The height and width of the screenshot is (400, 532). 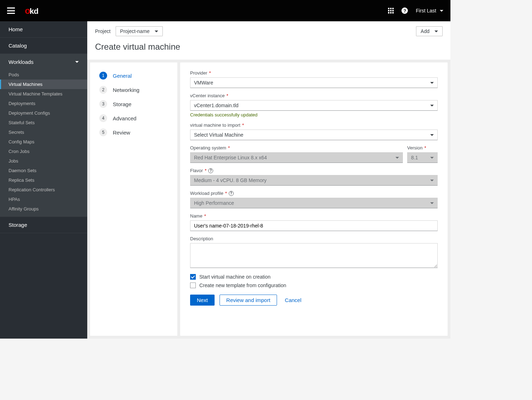 I want to click on vcenter-select: vCenter1.domain.tld, so click(x=314, y=105).